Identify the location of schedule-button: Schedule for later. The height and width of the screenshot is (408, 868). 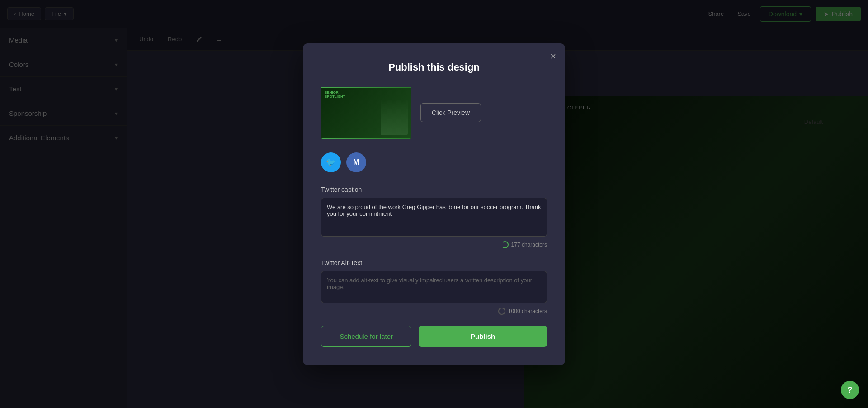
(366, 337).